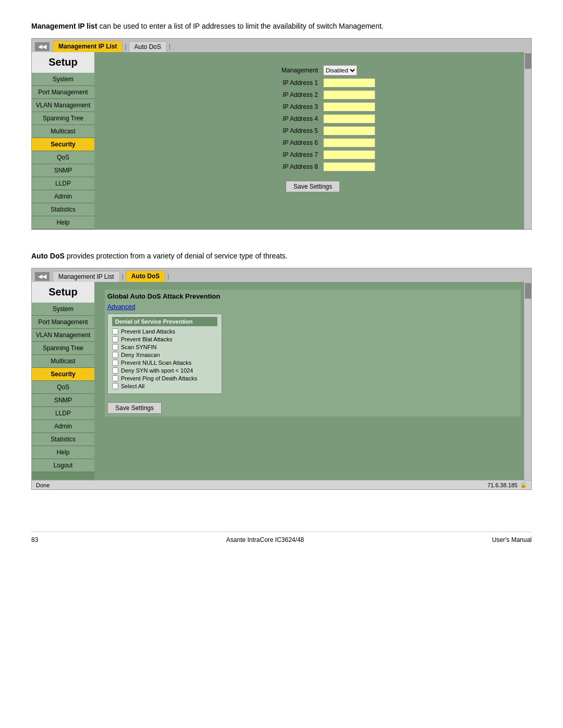  I want to click on ip-form: Management Disabled Enabled IP Address 1…, so click(313, 129).